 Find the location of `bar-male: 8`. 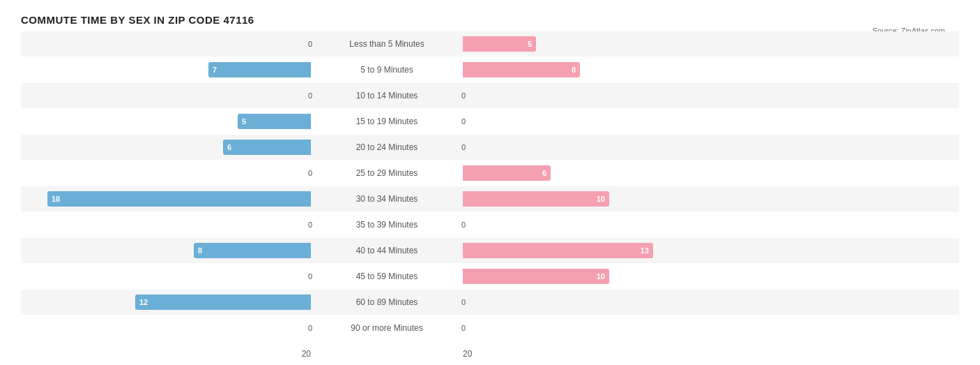

bar-male: 8 is located at coordinates (252, 251).